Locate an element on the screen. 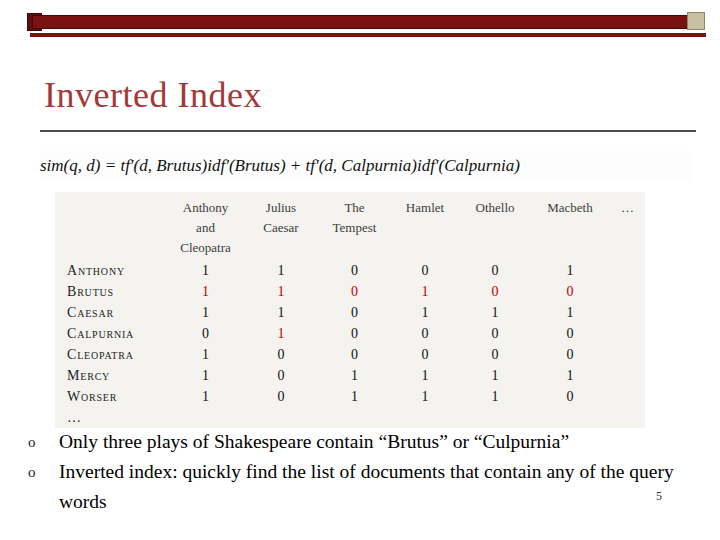 The image size is (720, 540). page-number: 5 is located at coordinates (659, 496).